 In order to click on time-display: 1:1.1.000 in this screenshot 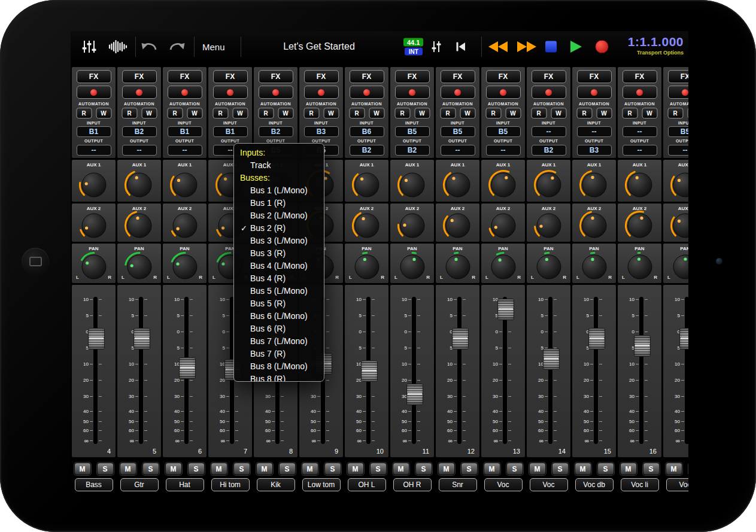, I will do `click(656, 42)`.